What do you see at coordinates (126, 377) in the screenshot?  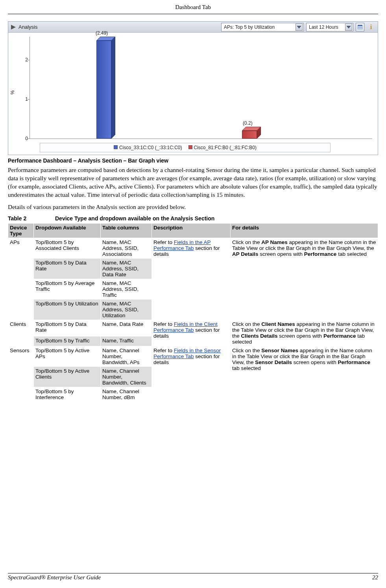 I see `cell-columns: Name, Channel Number, Bandwidth, Clients` at bounding box center [126, 377].